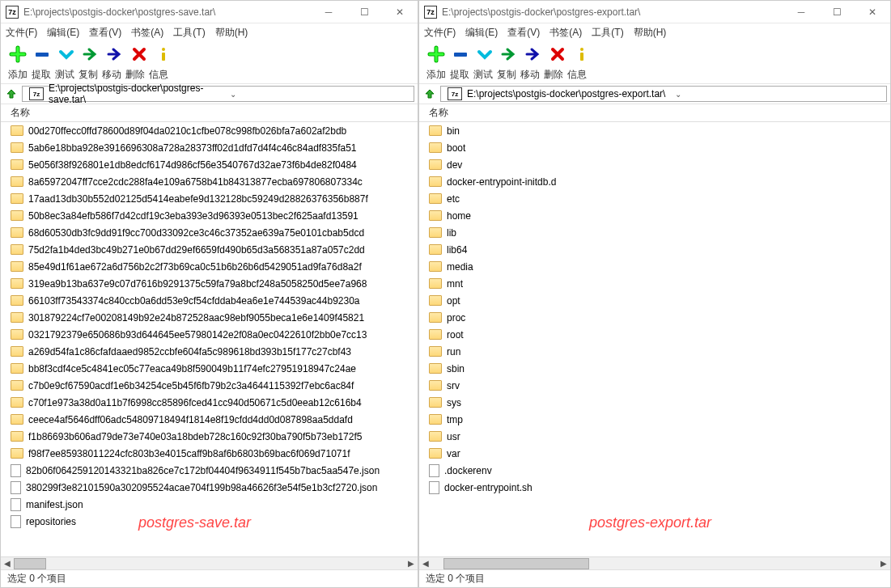 The height and width of the screenshot is (588, 891). What do you see at coordinates (209, 283) in the screenshot?
I see `list-item: 319ea9b13ba637e9c07d7616b9291375c59fa79a…` at bounding box center [209, 283].